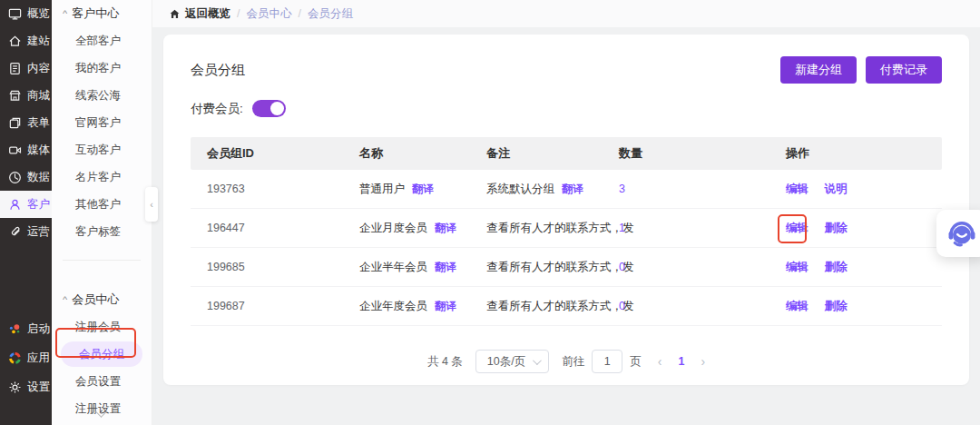 Image resolution: width=980 pixels, height=425 pixels. What do you see at coordinates (269, 15) in the screenshot?
I see `breadcrumb-member-center: 会员中心` at bounding box center [269, 15].